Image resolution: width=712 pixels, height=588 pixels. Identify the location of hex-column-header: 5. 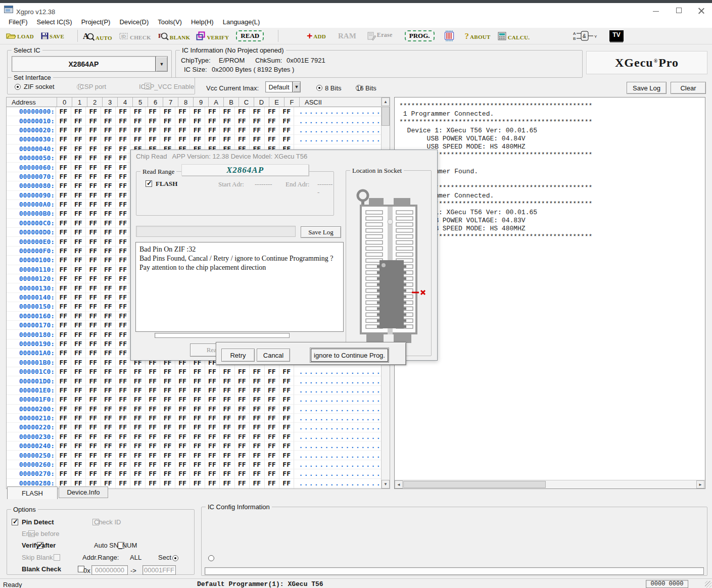
(140, 102).